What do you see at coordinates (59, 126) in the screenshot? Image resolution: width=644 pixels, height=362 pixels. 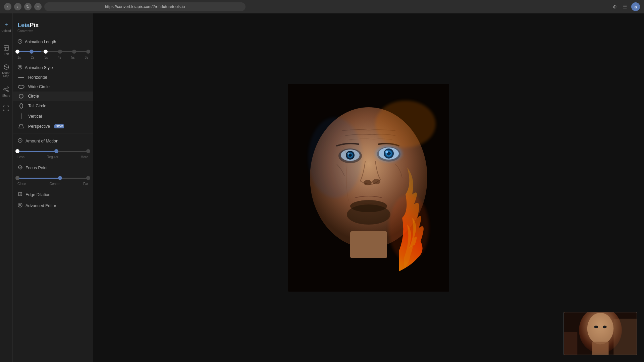 I see `new-badge: NEW` at bounding box center [59, 126].